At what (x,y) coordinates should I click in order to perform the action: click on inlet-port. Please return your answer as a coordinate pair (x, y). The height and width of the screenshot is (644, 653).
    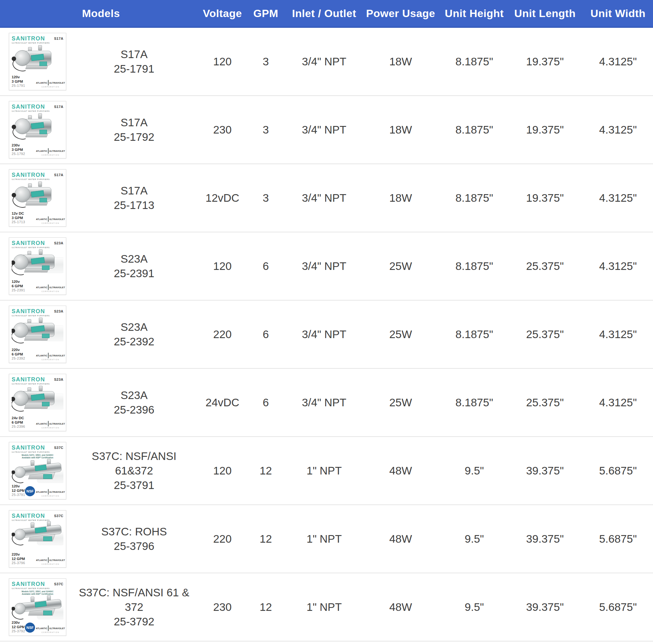
    Looking at the image, I should click on (32, 463).